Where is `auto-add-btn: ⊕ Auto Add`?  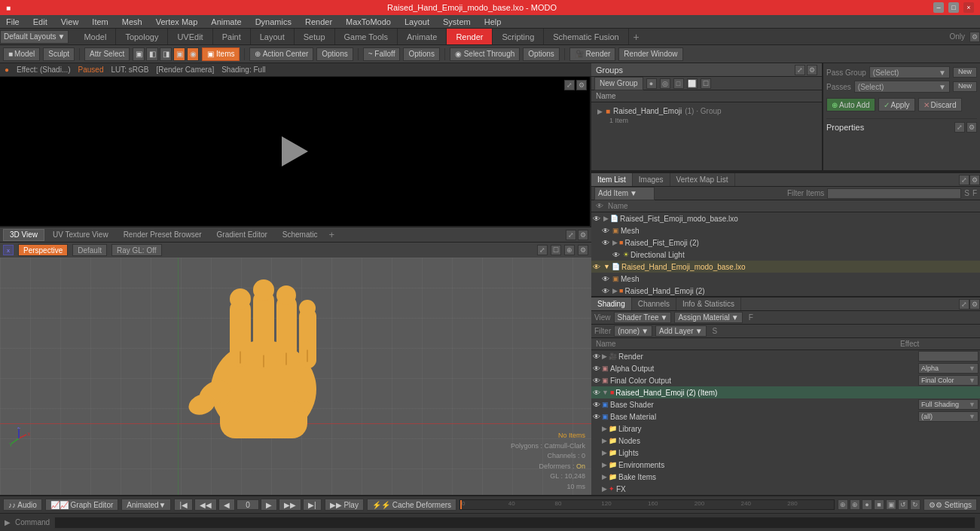 auto-add-btn: ⊕ Auto Add is located at coordinates (851, 105).